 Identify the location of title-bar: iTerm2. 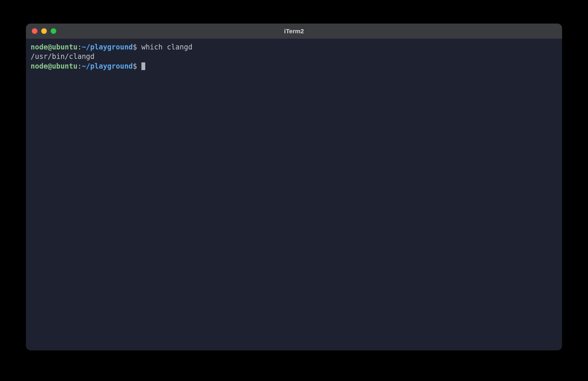
(294, 31).